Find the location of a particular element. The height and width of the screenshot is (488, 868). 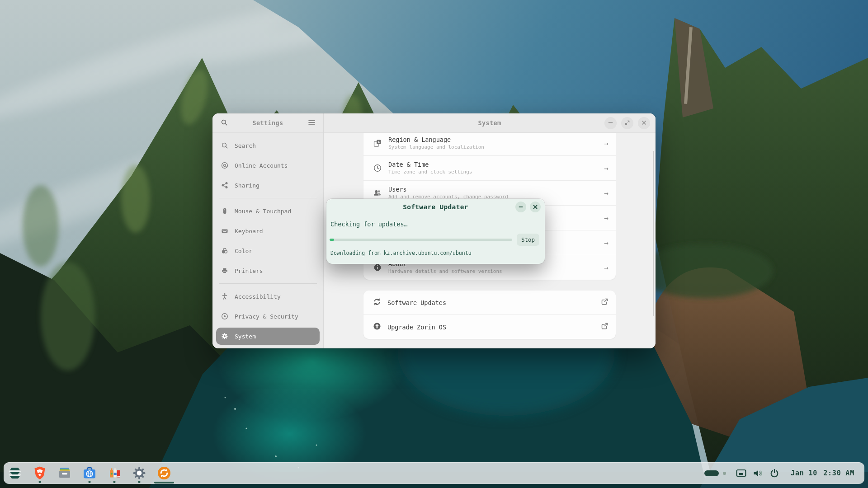

color-icon is located at coordinates (225, 251).